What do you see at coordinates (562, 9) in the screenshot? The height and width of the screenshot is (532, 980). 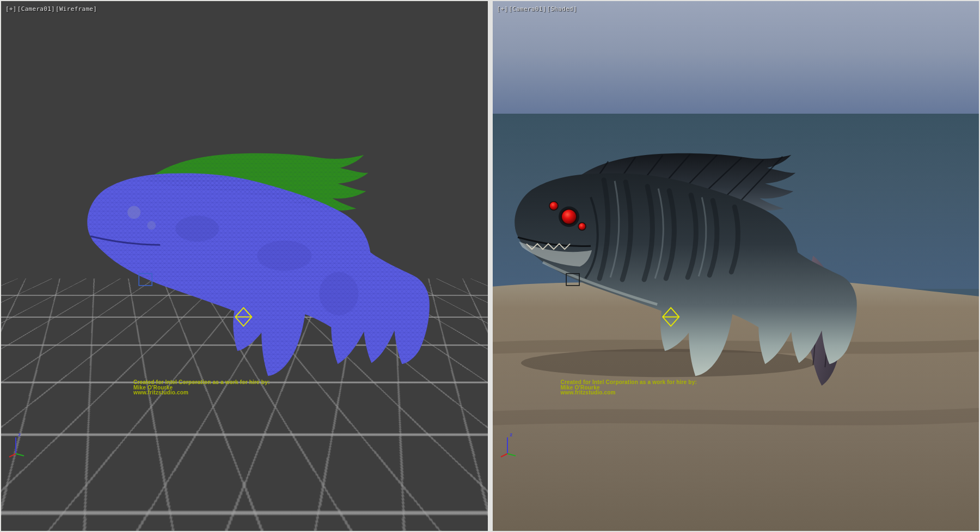 I see `shading-mode-label: [Shaded]` at bounding box center [562, 9].